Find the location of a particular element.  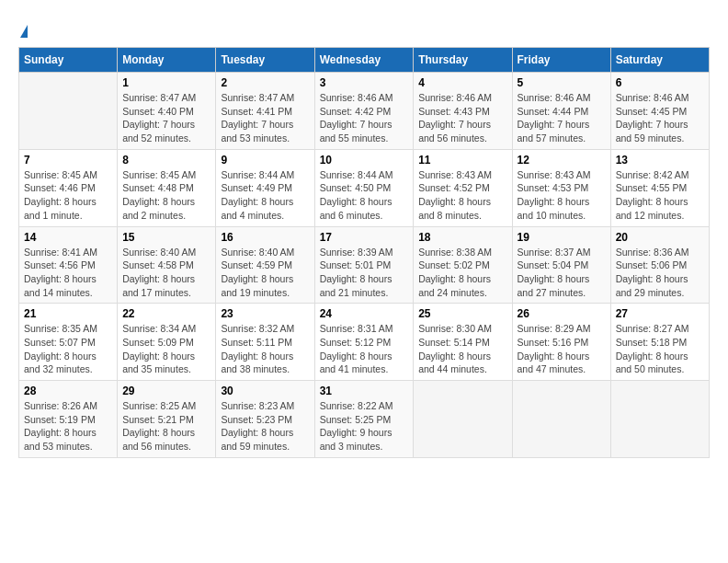

day-info: Sunrise: 8:40 AMSunset: 4:58 PMDaylight:… is located at coordinates (166, 272).